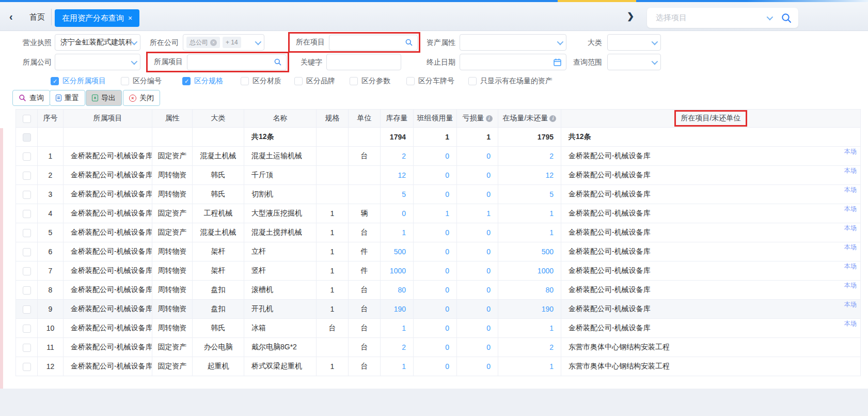 This screenshot has width=868, height=416. What do you see at coordinates (545, 271) in the screenshot?
I see `onsite-qty-link: 1000` at bounding box center [545, 271].